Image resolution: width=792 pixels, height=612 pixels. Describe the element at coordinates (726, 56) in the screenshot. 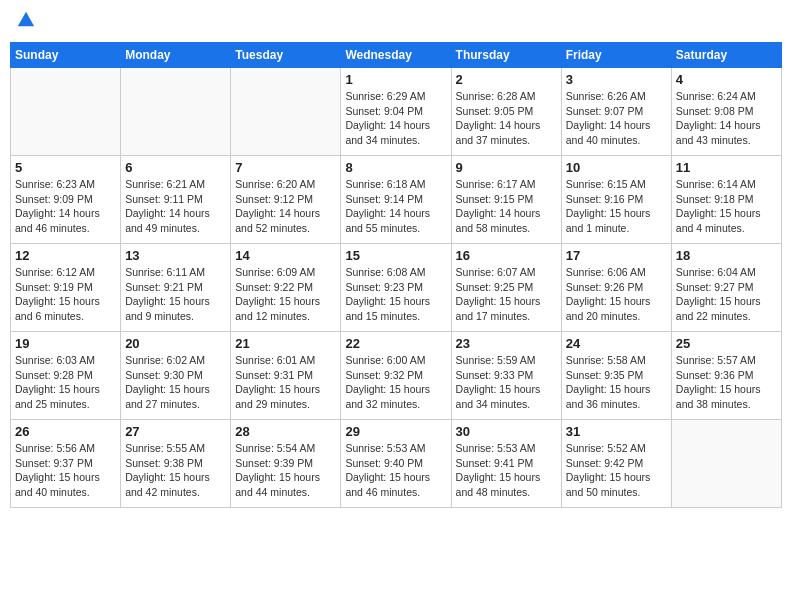

I see `weekday-header: Saturday` at that location.